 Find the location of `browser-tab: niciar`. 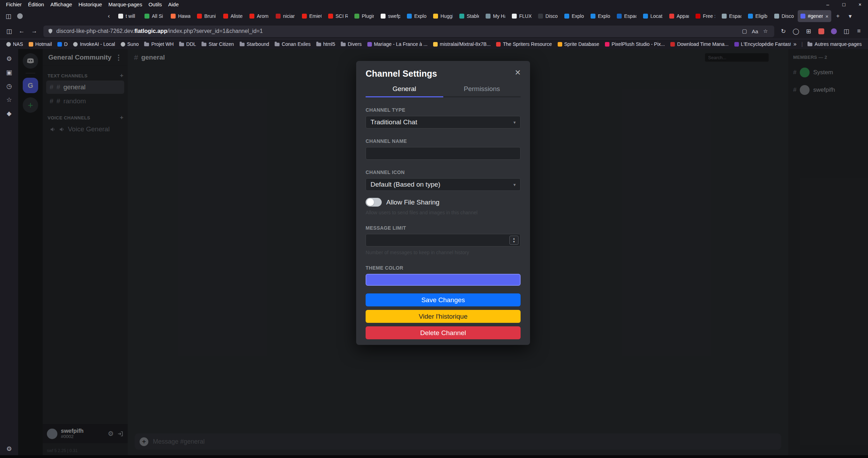

browser-tab: niciar is located at coordinates (285, 16).